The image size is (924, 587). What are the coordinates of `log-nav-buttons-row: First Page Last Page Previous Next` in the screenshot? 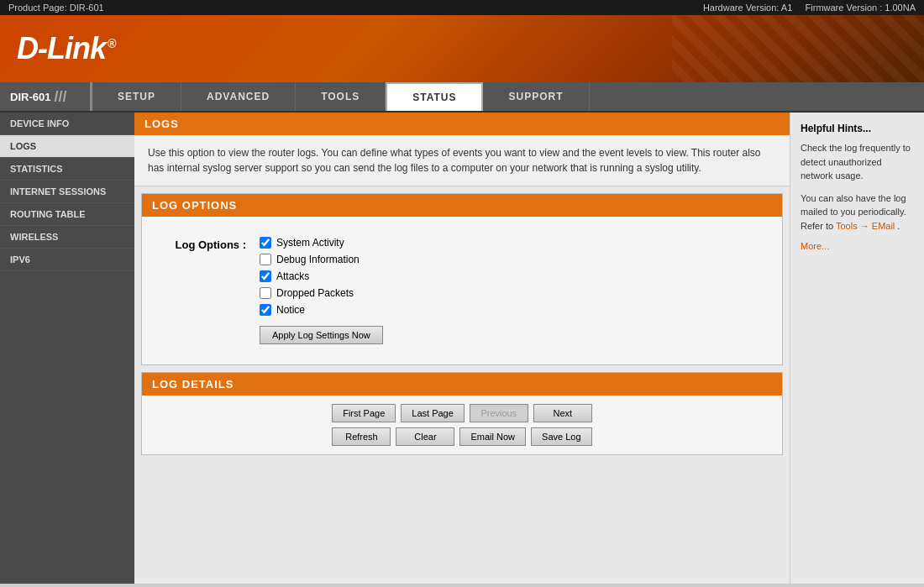 It's located at (462, 413).